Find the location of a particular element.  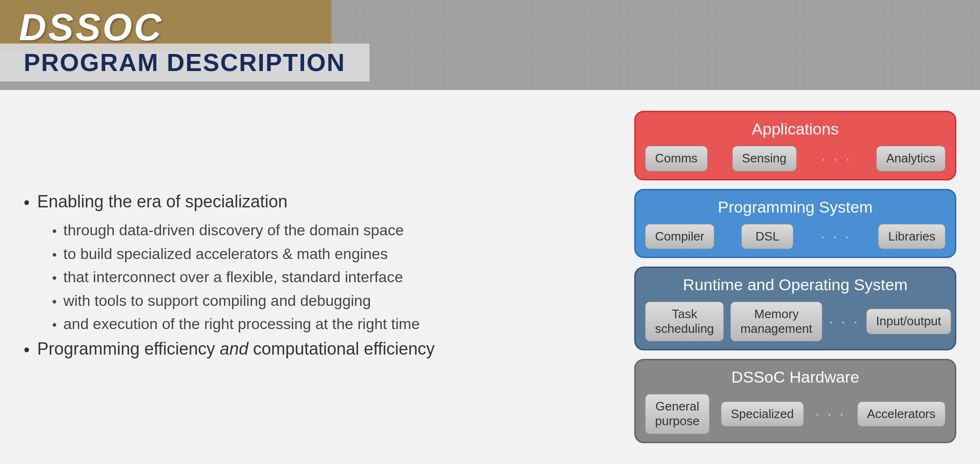

bullet-main-1-text: Enabling the era of specialization is located at coordinates (162, 202).